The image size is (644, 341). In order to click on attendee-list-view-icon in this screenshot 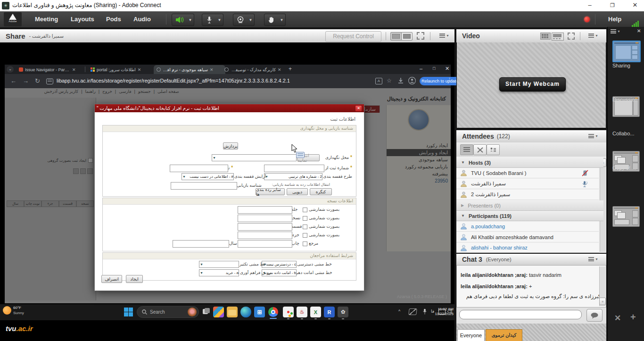, I will do `click(467, 150)`.